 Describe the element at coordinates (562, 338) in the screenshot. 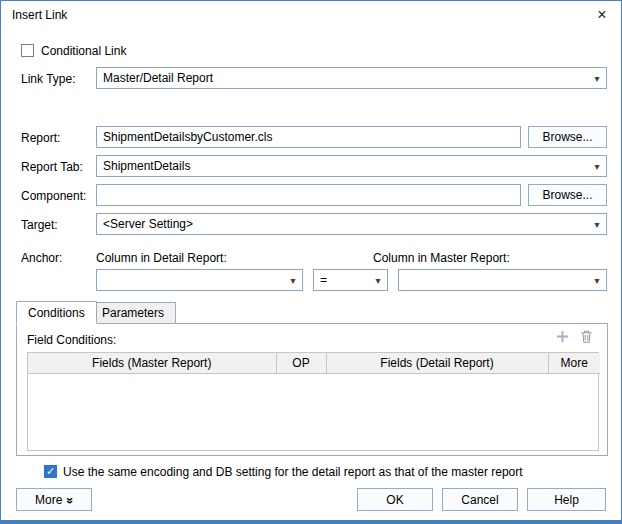

I see `plus-icon` at that location.